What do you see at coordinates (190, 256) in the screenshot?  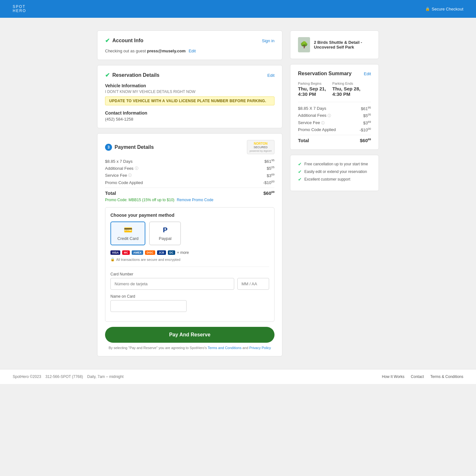 I see `card-logos-area: VISA MC AMEX DISC JCB DC + more 🔒 All tr…` at bounding box center [190, 256].